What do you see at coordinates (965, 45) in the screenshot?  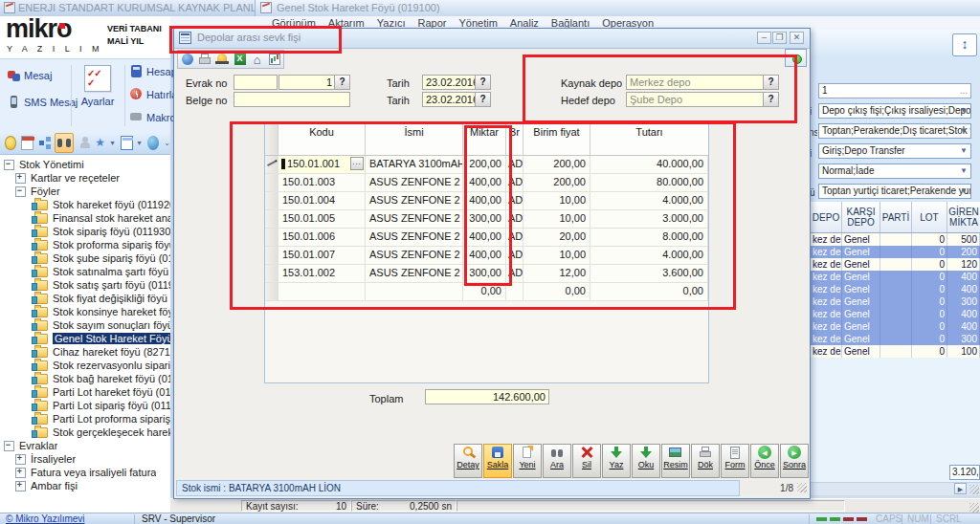 I see `sort-updown-button: ↕` at bounding box center [965, 45].